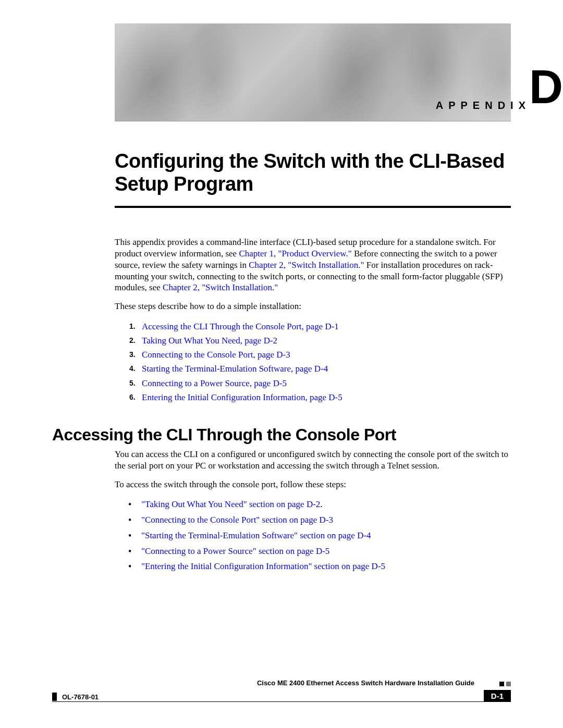  What do you see at coordinates (282, 701) in the screenshot?
I see `footer-rule` at bounding box center [282, 701].